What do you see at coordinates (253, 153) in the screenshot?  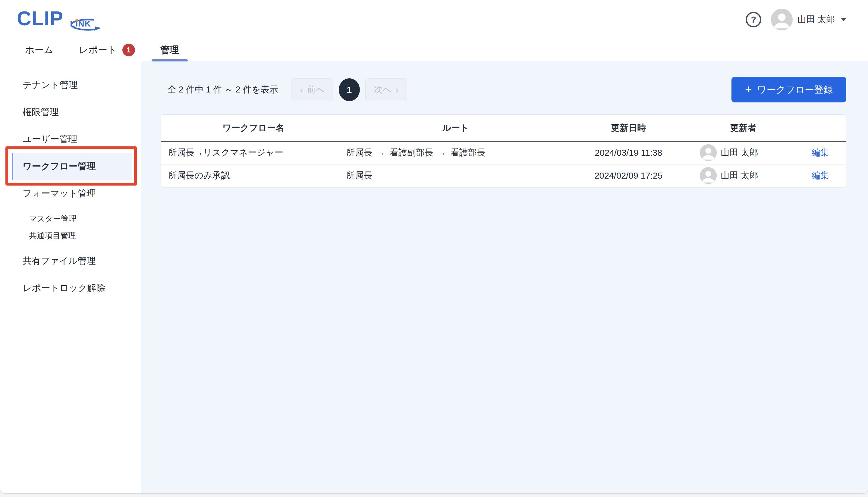 I see `workflow-name-cell: 所属長→リスクマネージャー` at bounding box center [253, 153].